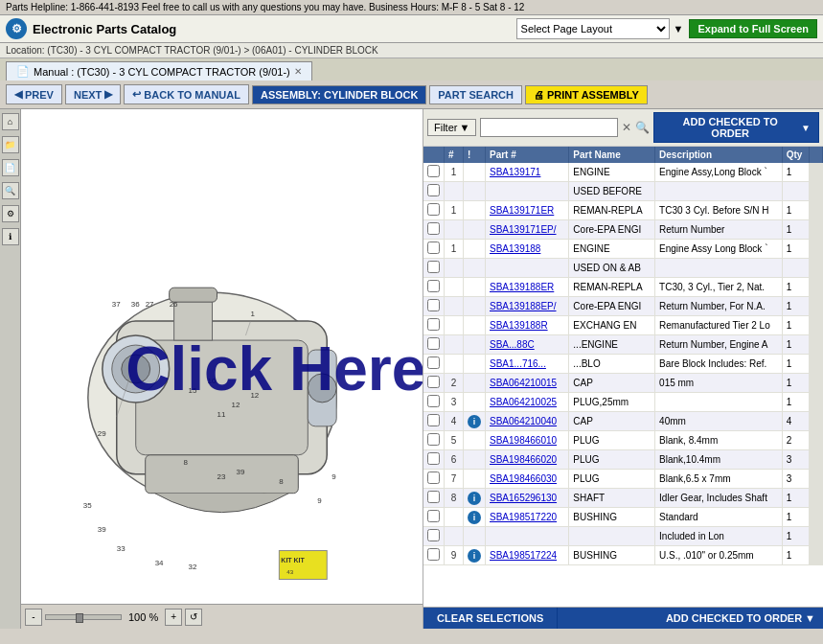 This screenshot has width=823, height=644. I want to click on sidebar-doc-icon: 📄, so click(11, 168).